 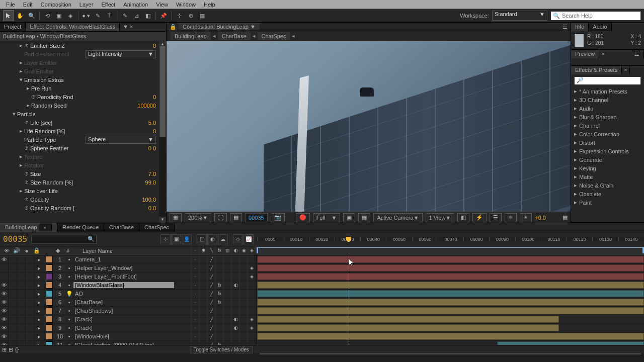 What do you see at coordinates (164, 16) in the screenshot?
I see `puppet-tool: 📌` at bounding box center [164, 16].